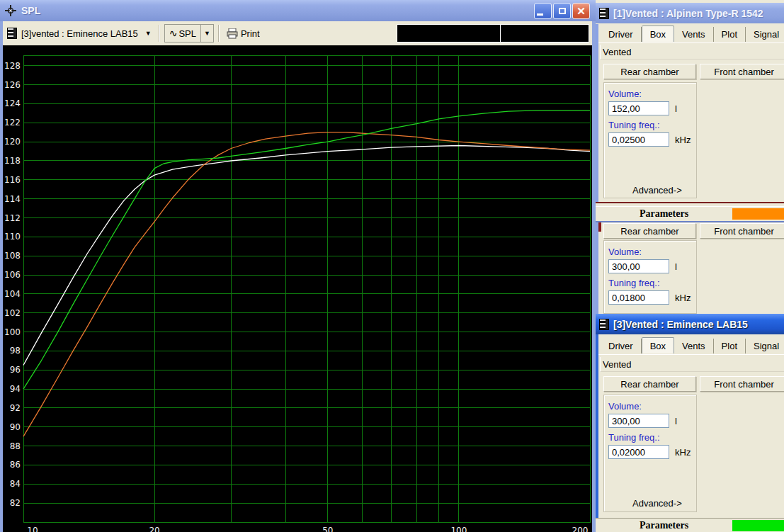 Image resolution: width=784 pixels, height=532 pixels. What do you see at coordinates (16, 503) in the screenshot?
I see `y-axis-tick-label: 82` at bounding box center [16, 503].